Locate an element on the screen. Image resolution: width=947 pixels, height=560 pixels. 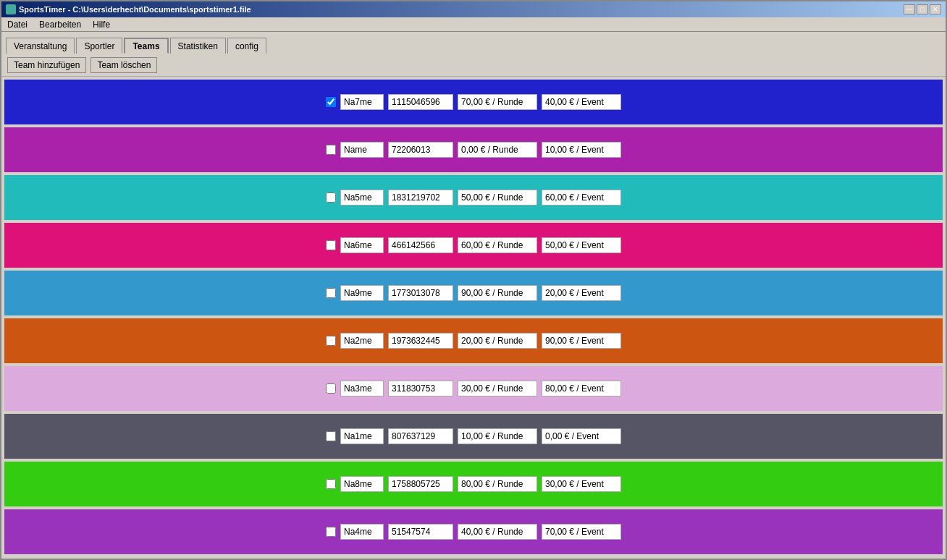
tab-teams: Teams is located at coordinates (146, 46).